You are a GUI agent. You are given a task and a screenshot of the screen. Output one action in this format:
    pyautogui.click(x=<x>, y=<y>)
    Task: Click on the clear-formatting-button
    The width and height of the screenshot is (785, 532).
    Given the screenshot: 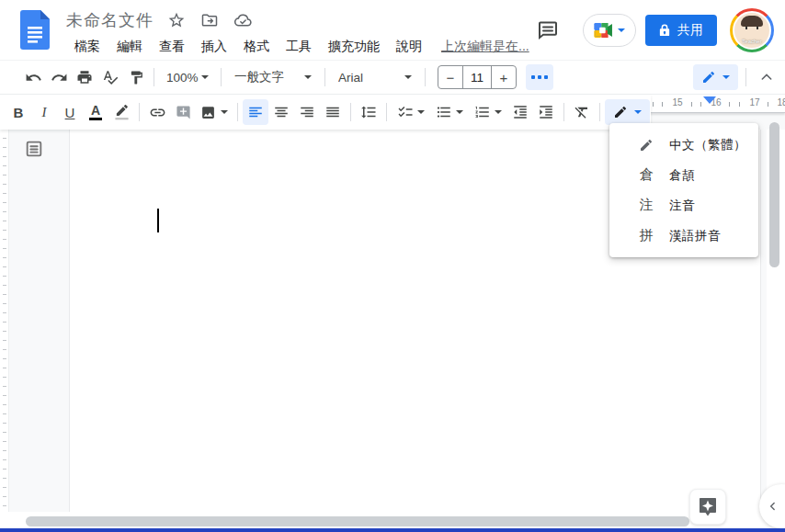 What is the action you would take?
    pyautogui.click(x=582, y=112)
    